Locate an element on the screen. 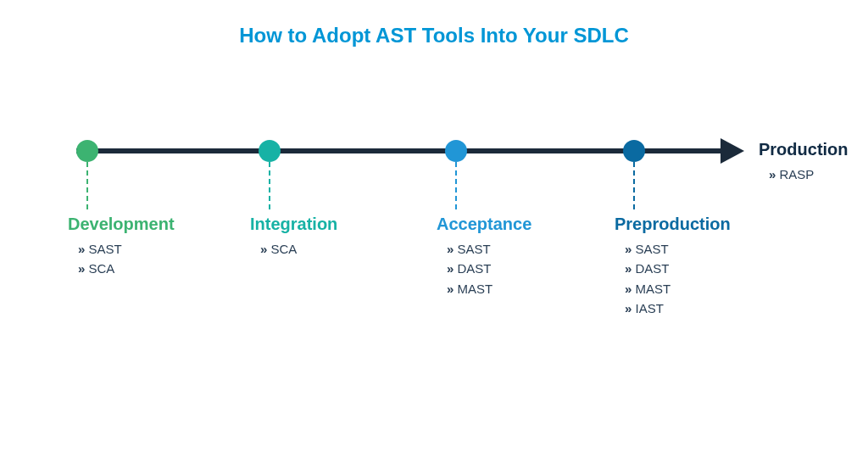 The height and width of the screenshot is (463, 868). stage-integration: IntegrationSCA is located at coordinates (335, 237).